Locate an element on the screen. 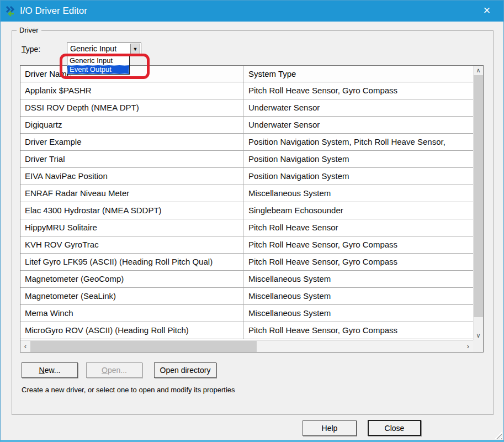  type-label: Type: is located at coordinates (31, 49).